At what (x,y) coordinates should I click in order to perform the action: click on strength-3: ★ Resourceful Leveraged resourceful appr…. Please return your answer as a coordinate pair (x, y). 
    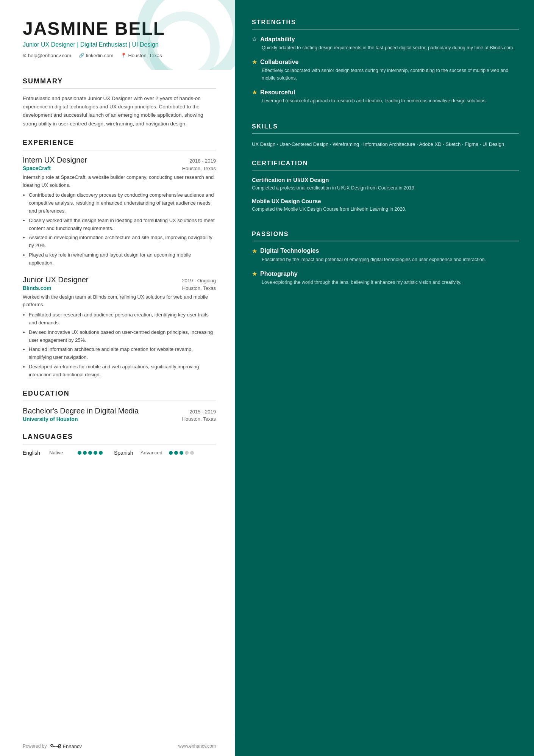
    Looking at the image, I should click on (386, 97).